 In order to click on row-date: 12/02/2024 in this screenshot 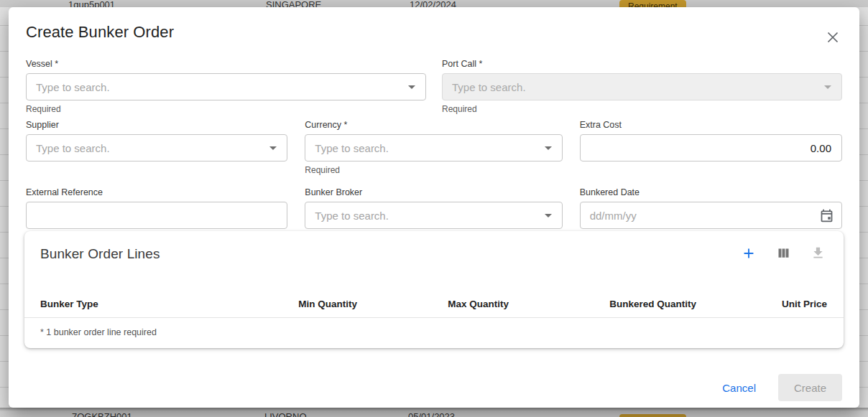, I will do `click(433, 4)`.